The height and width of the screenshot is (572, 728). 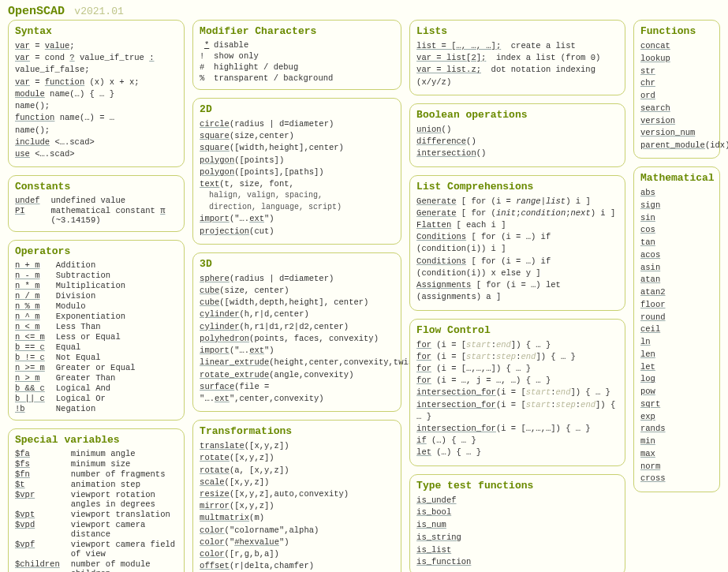 I want to click on term: $fn, so click(x=22, y=474).